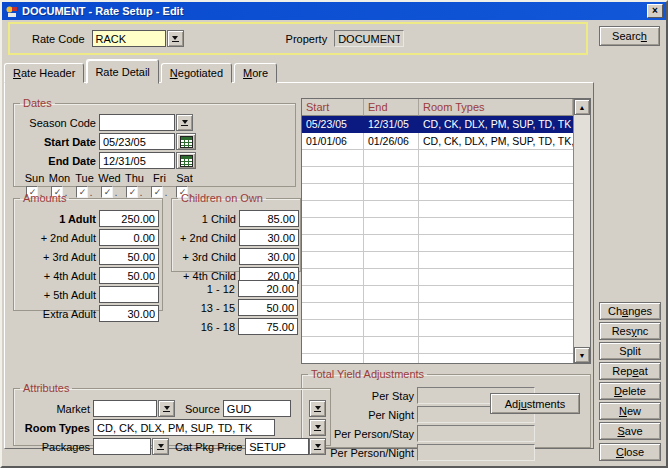  What do you see at coordinates (630, 411) in the screenshot?
I see `new-button: New` at bounding box center [630, 411].